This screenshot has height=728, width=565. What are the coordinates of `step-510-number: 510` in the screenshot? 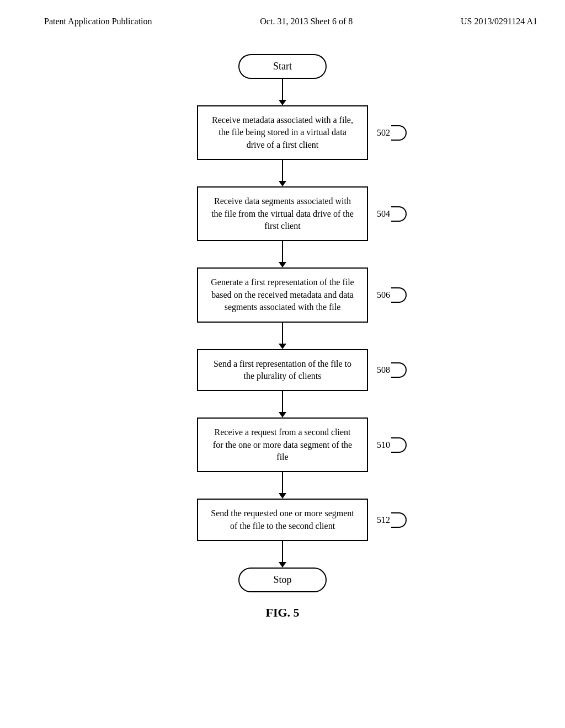 It's located at (383, 445).